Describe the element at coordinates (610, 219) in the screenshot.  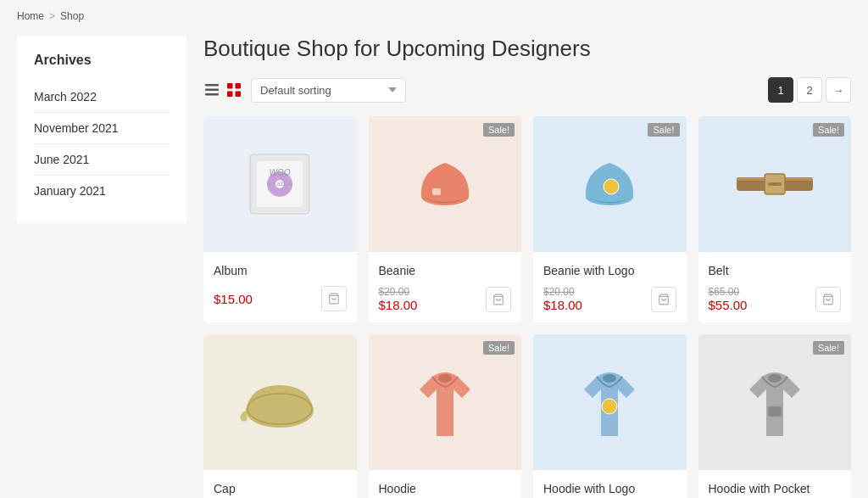
I see `product-card: Sale! Beanie with Logo$20.00$18.00` at that location.